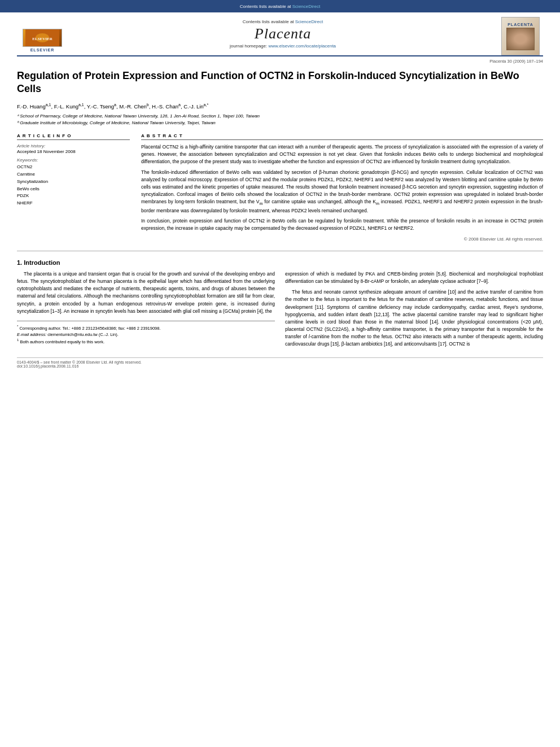  I want to click on intro-para-left-1: The placenta is a unique and transient o…, so click(146, 292).